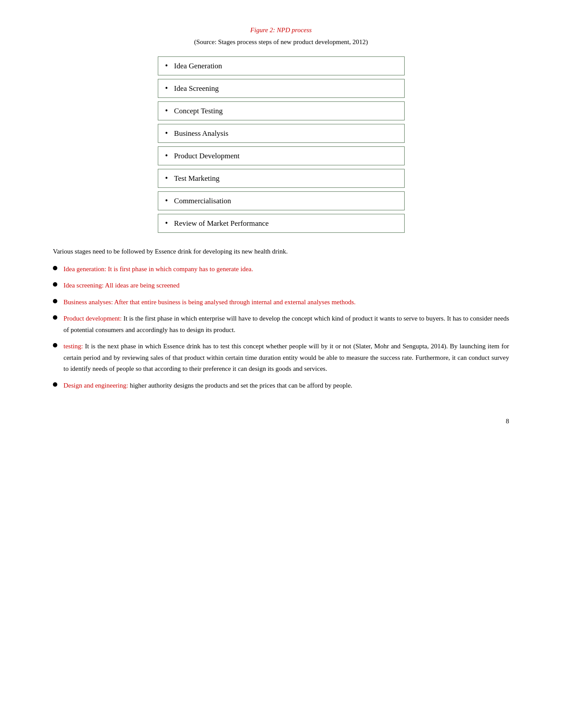  Describe the element at coordinates (281, 42) in the screenshot. I see `figure-source: (Source: Stages process steps of new pro…` at that location.